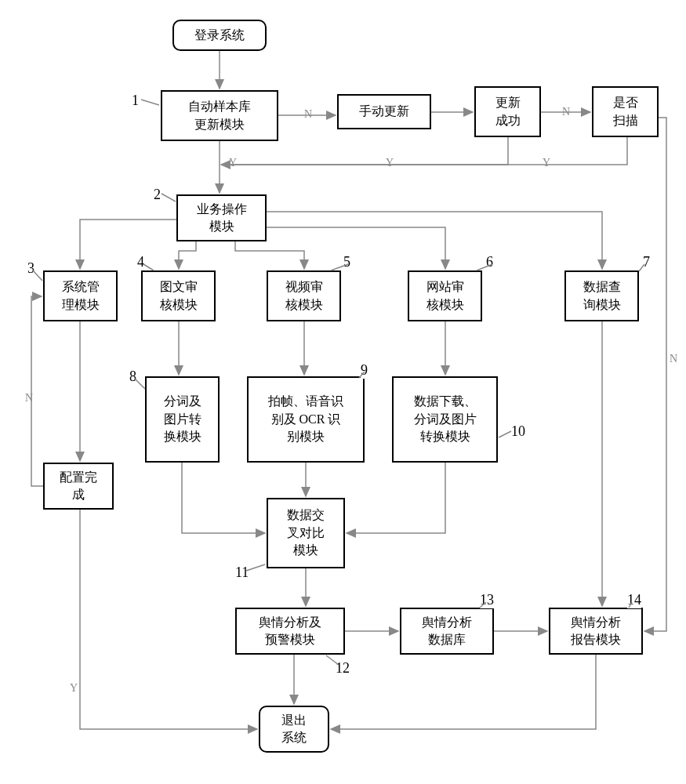 This screenshot has width=686, height=784. Describe the element at coordinates (182, 419) in the screenshot. I see `node-n8: 分词及图片转换模块` at that location.